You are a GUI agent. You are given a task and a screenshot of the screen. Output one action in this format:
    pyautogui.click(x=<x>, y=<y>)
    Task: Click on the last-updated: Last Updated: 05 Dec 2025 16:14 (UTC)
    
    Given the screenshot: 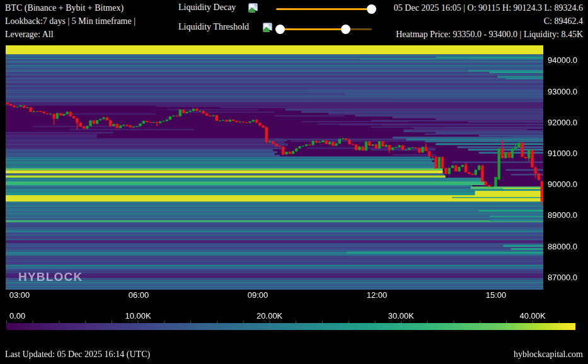 What is the action you would take?
    pyautogui.click(x=78, y=355)
    